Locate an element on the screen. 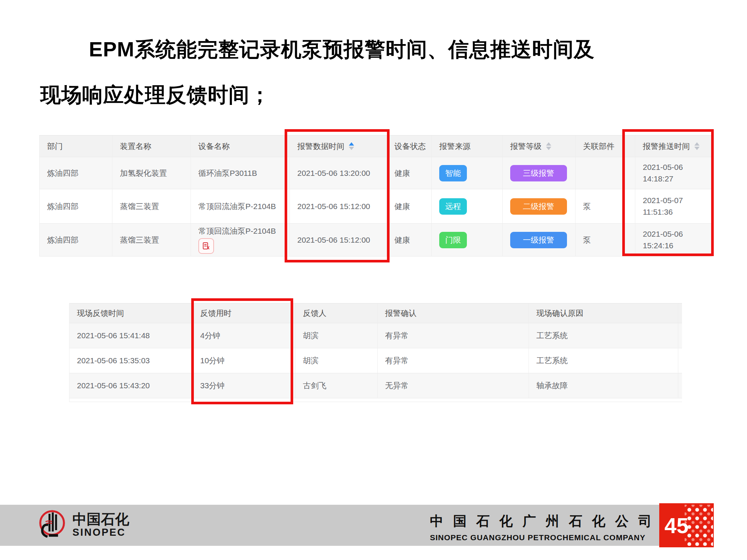 The image size is (747, 560). slide-title-line2: 现场响应处理反馈时间； is located at coordinates (155, 95).